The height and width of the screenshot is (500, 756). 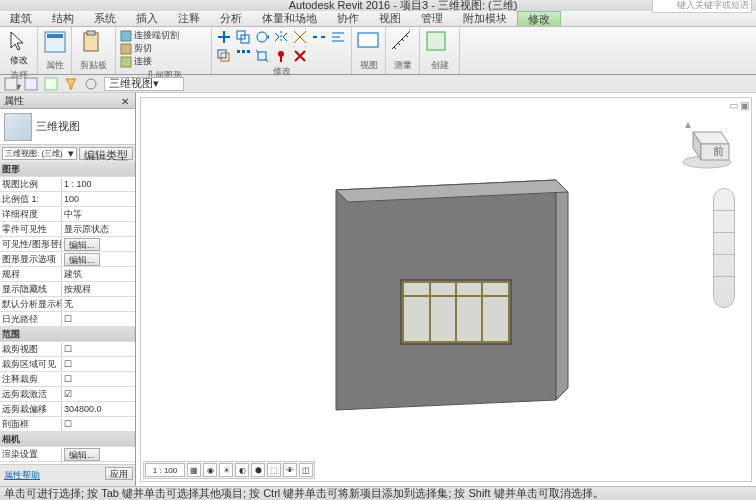 What do you see at coordinates (68, 364) in the screenshot?
I see `property-row: 裁剪区域可见☐` at bounding box center [68, 364].